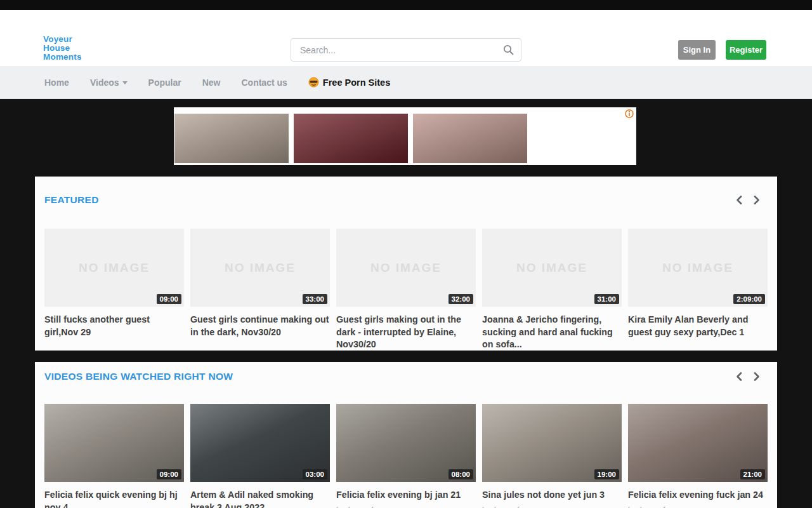 The width and height of the screenshot is (812, 508). What do you see at coordinates (114, 456) in the screenshot?
I see `video-card: 09:00 Felicia felix quick evening bj hj …` at bounding box center [114, 456].